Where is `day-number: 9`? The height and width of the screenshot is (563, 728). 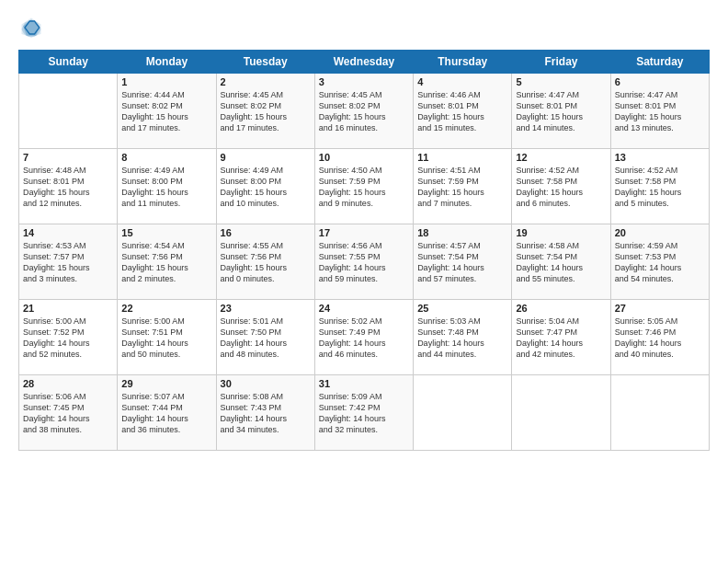 day-number: 9 is located at coordinates (266, 157).